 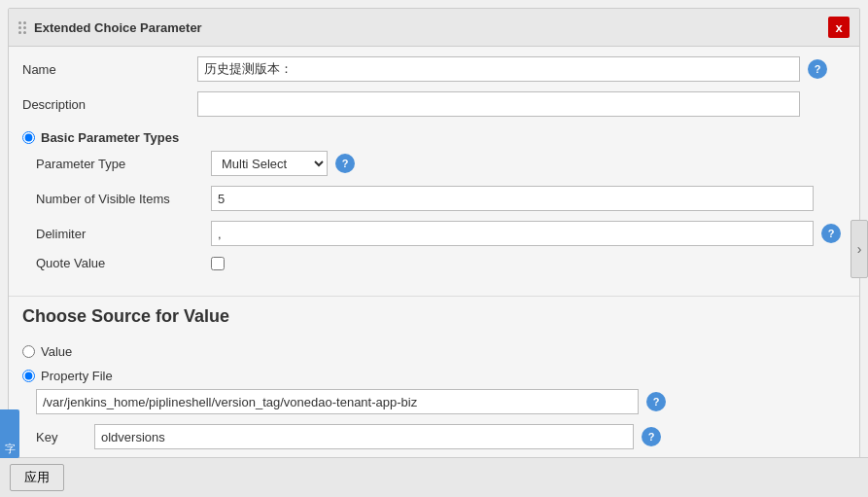 I want to click on parameter-type-select: Select Multi Select Radio Buttons Check …, so click(x=269, y=163).